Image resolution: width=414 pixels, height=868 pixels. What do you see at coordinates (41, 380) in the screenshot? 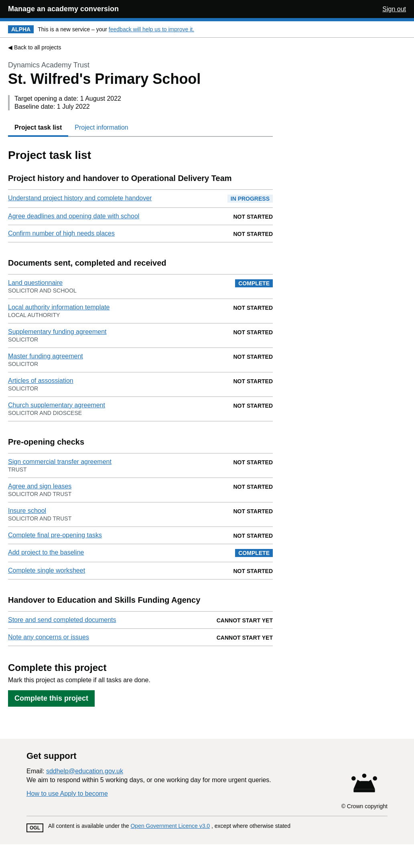
I see `task-link: Articles of assossiation` at bounding box center [41, 380].